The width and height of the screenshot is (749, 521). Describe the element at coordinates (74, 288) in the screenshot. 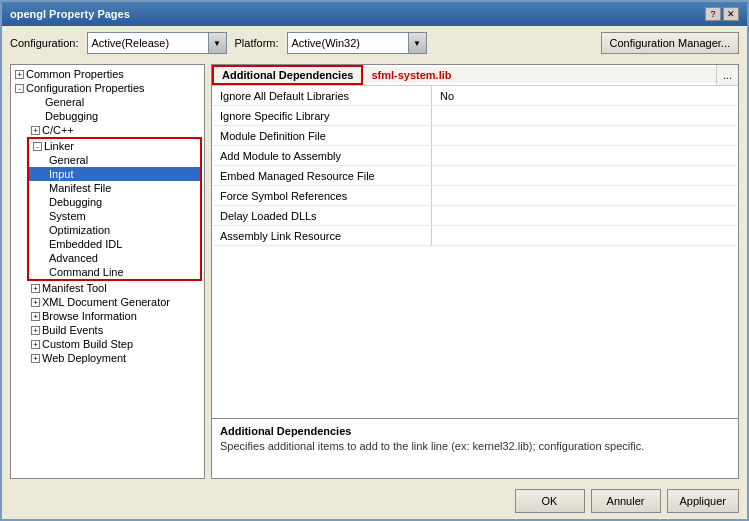

I see `tree-label-manifest: Manifest Tool` at that location.